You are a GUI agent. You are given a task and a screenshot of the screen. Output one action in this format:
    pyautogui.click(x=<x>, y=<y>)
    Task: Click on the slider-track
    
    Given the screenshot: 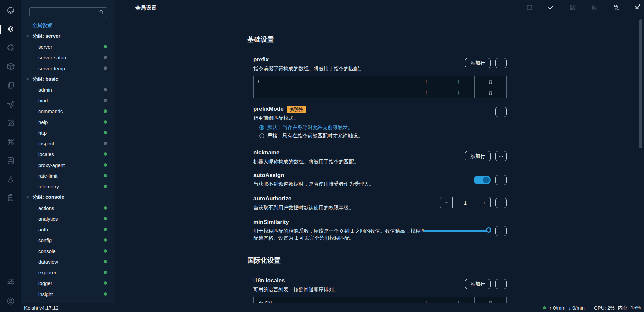 What is the action you would take?
    pyautogui.click(x=457, y=231)
    